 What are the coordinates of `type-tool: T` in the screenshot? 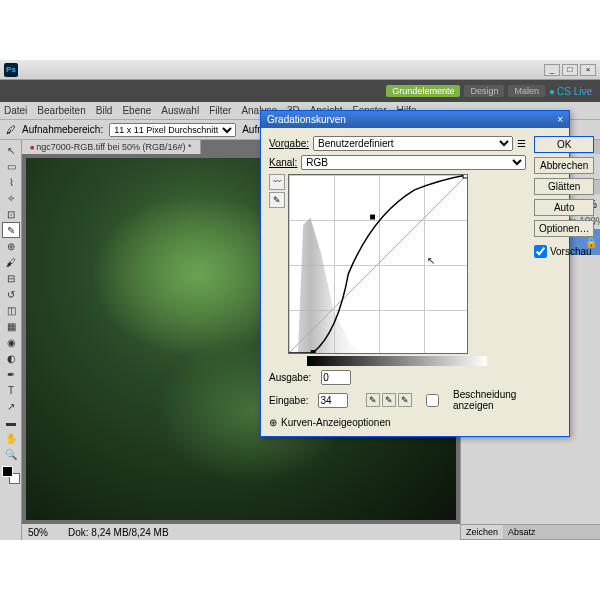 It's located at (11, 390).